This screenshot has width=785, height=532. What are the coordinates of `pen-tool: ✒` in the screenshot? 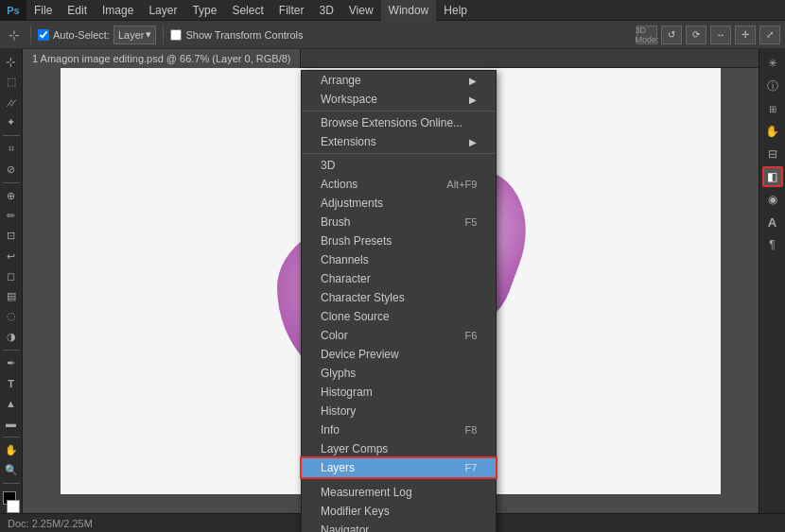 It's located at (11, 363).